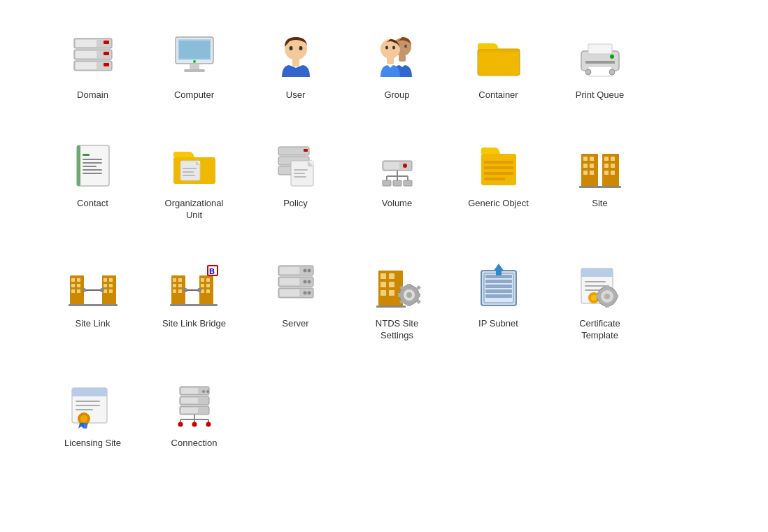 The width and height of the screenshot is (768, 532). Describe the element at coordinates (397, 179) in the screenshot. I see `icon-item-volume: Volume` at that location.